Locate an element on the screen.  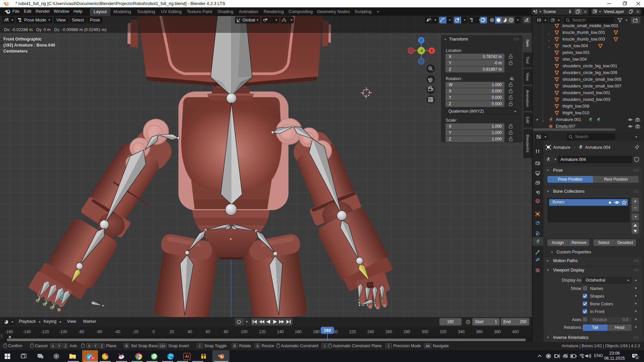
svg-text: -Y is located at coordinates (422, 51).